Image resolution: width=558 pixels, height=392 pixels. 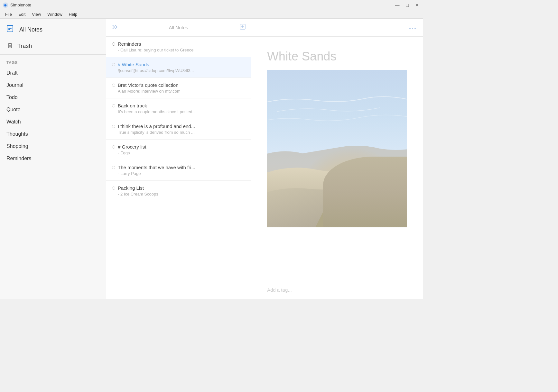 I want to click on note-title: # Grocery list, so click(x=132, y=147).